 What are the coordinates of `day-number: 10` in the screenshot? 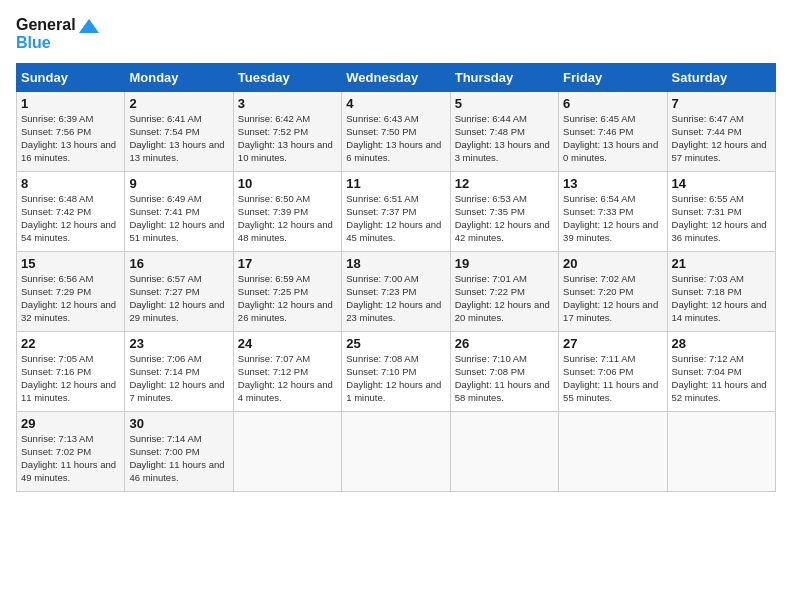 It's located at (288, 184).